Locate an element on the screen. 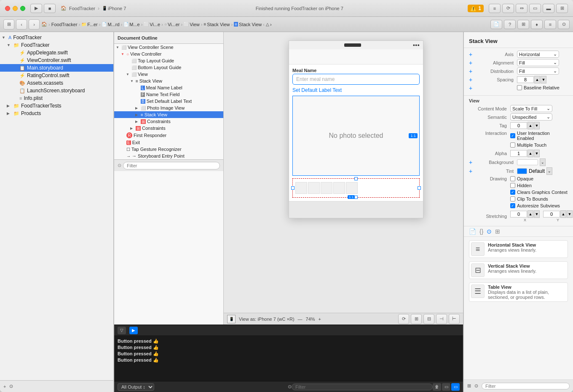  bc-view: View is located at coordinates (195, 24).